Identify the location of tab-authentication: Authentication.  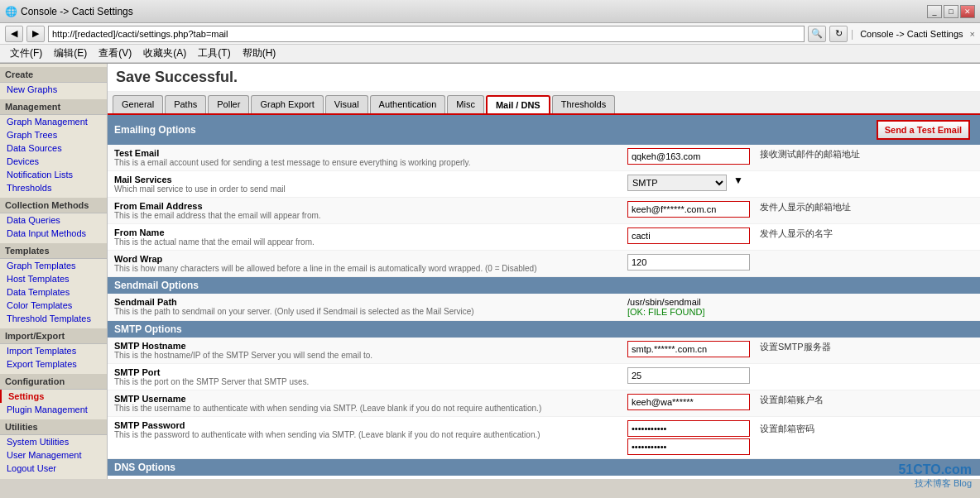
(408, 104).